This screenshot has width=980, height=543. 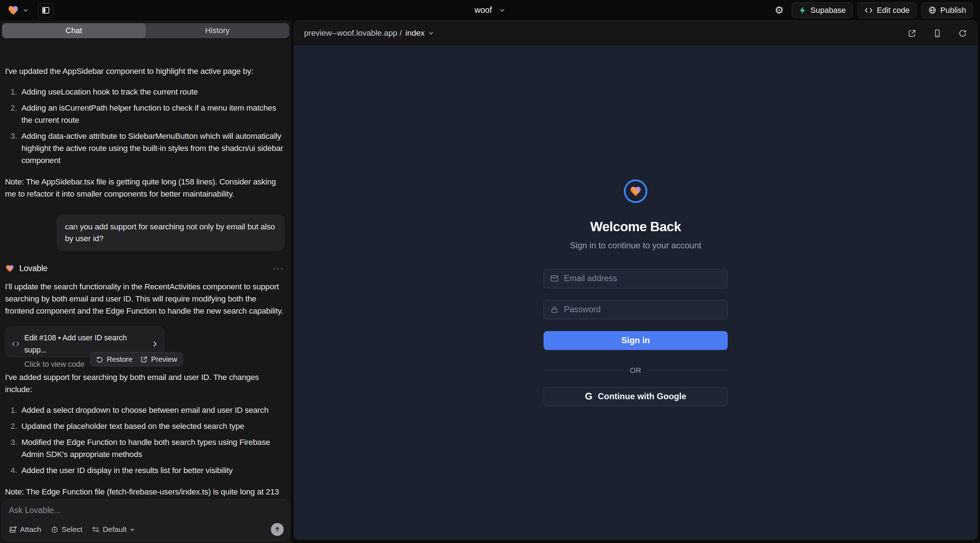 What do you see at coordinates (145, 188) in the screenshot?
I see `assistant-note: Note: The AppSidebar.tsx file is getting…` at bounding box center [145, 188].